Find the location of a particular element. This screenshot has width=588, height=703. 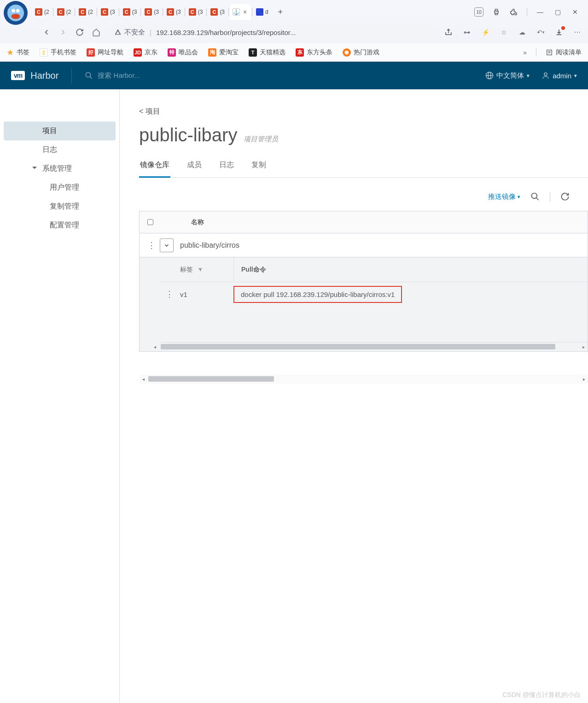

outer-scrollbar: ◂ ▸ is located at coordinates (364, 379).